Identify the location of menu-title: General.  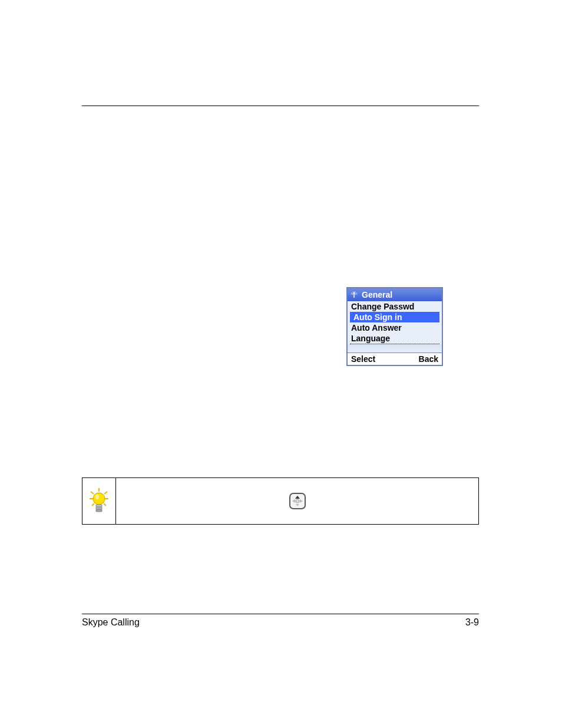
(377, 295).